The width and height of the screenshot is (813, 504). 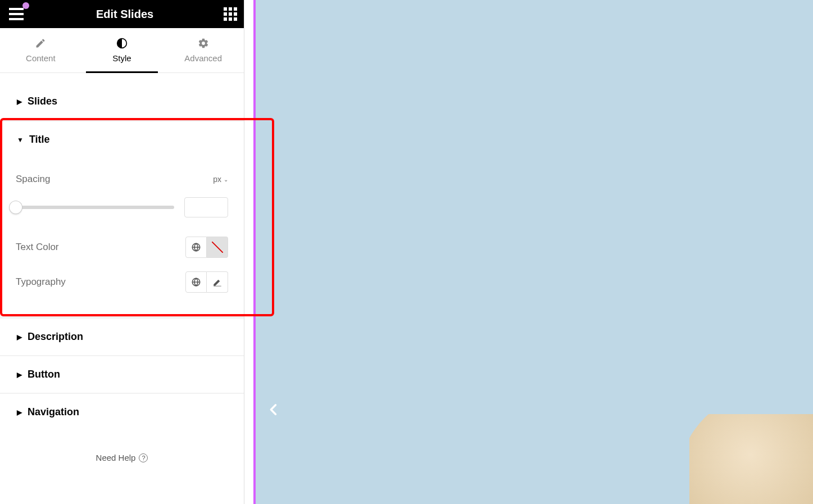 What do you see at coordinates (196, 247) in the screenshot?
I see `global-color-button` at bounding box center [196, 247].